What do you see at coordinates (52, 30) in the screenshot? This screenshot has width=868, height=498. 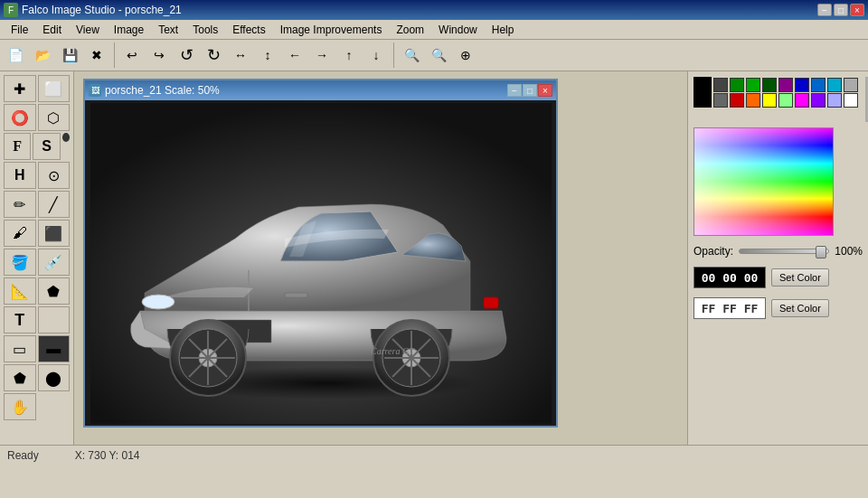 I see `menu-edit: Edit` at bounding box center [52, 30].